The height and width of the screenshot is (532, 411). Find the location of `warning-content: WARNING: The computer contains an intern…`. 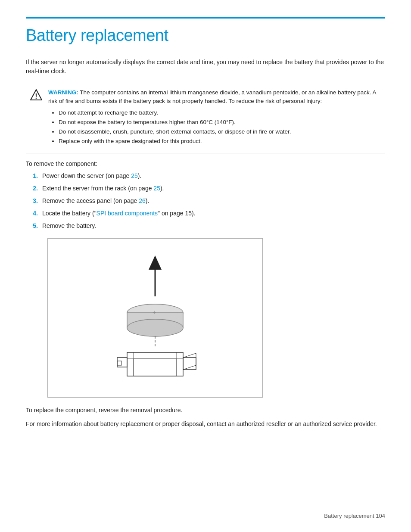

warning-content: WARNING: The computer contains an intern… is located at coordinates (215, 118).